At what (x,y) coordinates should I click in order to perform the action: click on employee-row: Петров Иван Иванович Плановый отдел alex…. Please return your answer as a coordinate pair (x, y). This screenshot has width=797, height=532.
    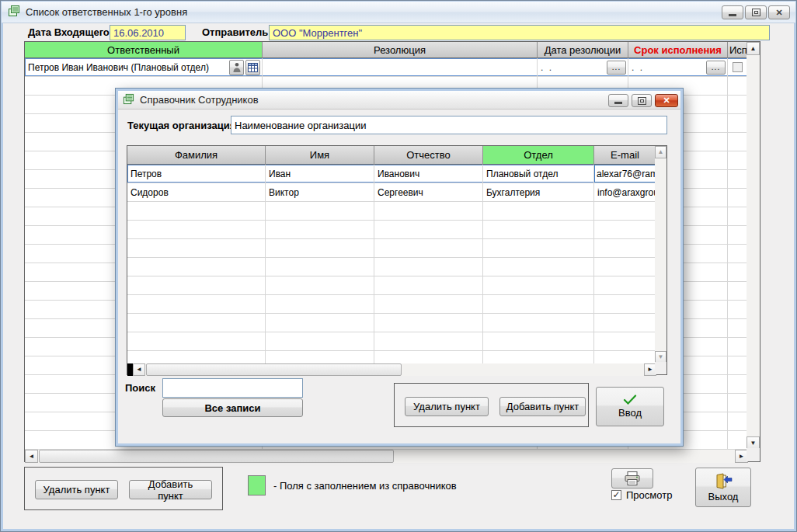
    Looking at the image, I should click on (392, 174).